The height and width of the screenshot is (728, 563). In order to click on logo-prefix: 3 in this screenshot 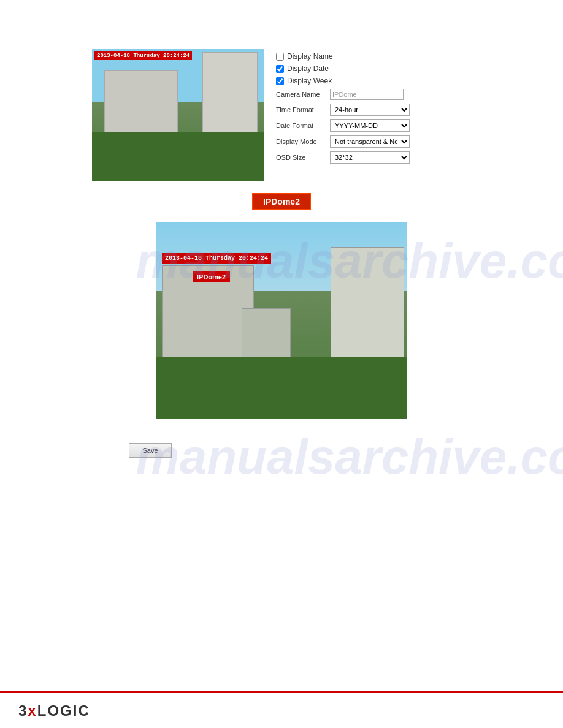, I will do `click(23, 711)`.